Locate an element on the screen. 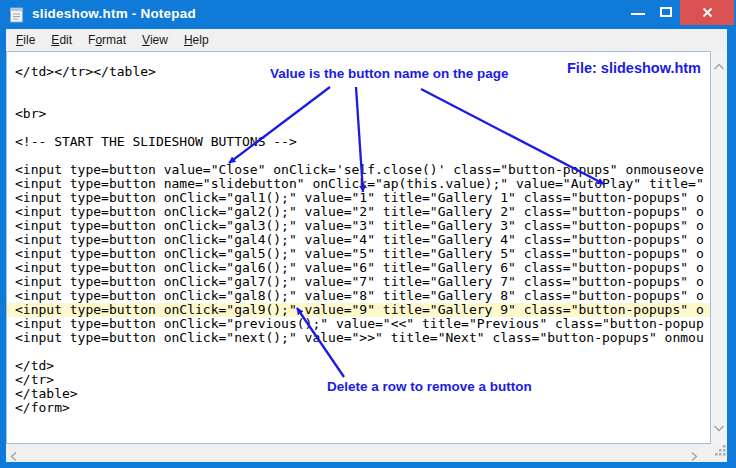  code-line: <input type=button onClick="next();" val… is located at coordinates (358, 338).